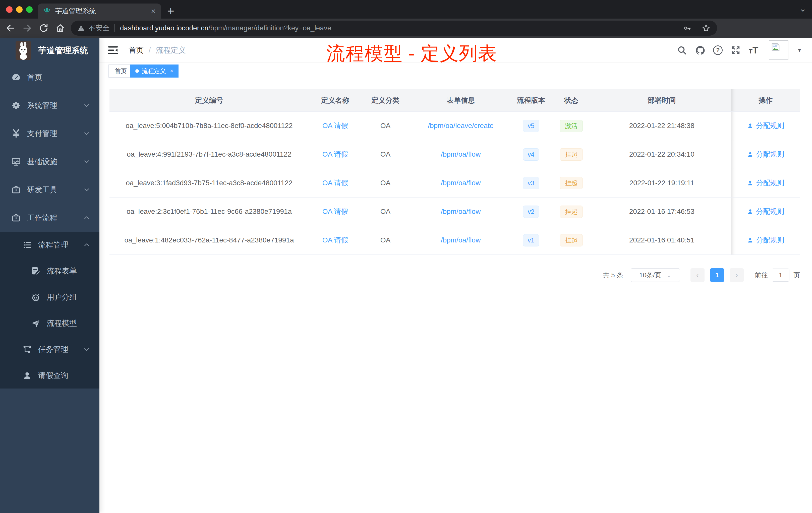 The image size is (812, 513). What do you see at coordinates (799, 51) in the screenshot?
I see `avatar-dropdown-caret-icon: ▼` at bounding box center [799, 51].